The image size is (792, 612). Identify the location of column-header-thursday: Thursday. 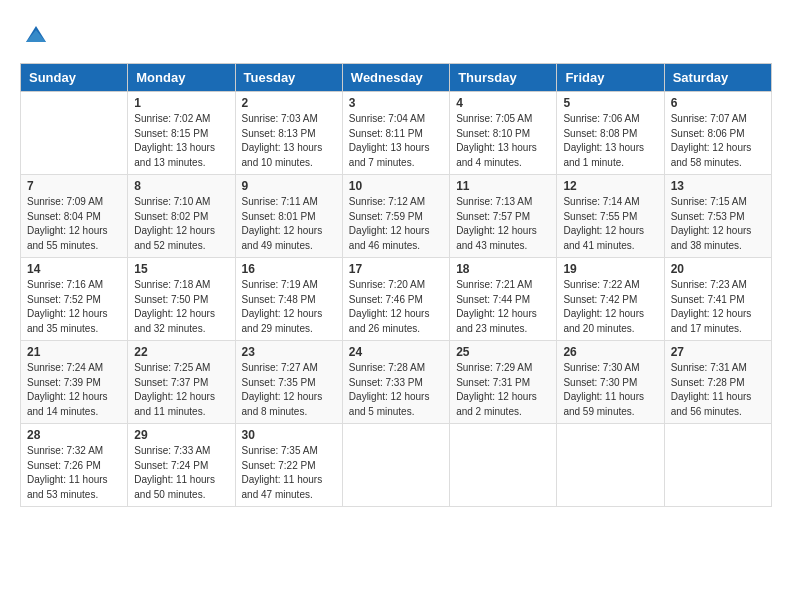
(504, 78).